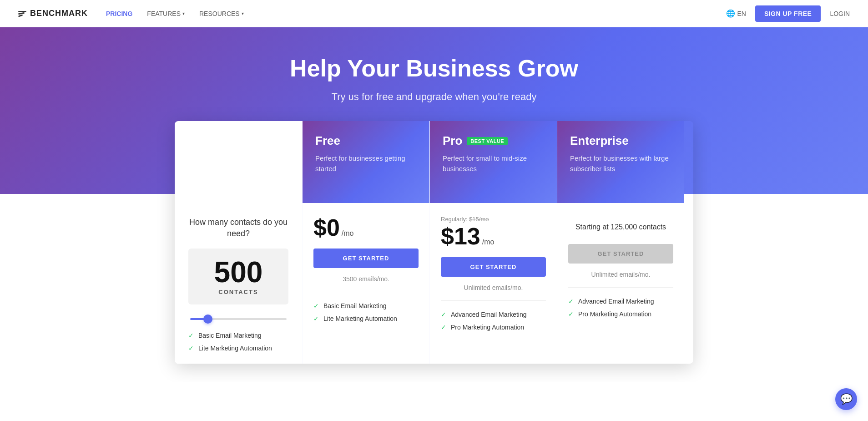  What do you see at coordinates (238, 292) in the screenshot?
I see `contacts-label: CONTACTS` at bounding box center [238, 292].